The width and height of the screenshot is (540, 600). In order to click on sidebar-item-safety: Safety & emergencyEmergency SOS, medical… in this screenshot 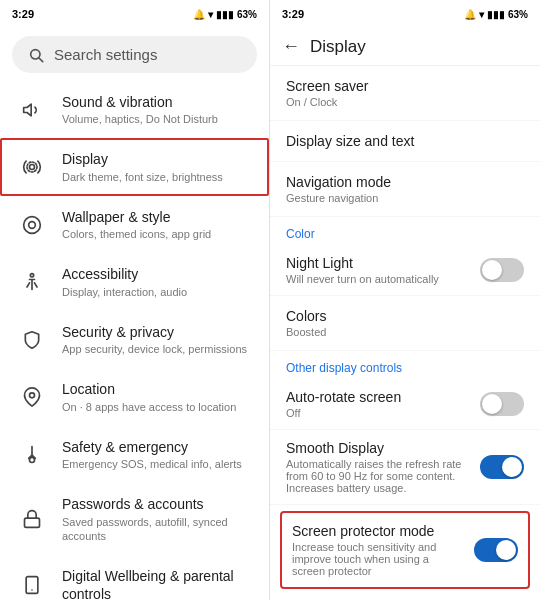, I will do `click(134, 454)`.